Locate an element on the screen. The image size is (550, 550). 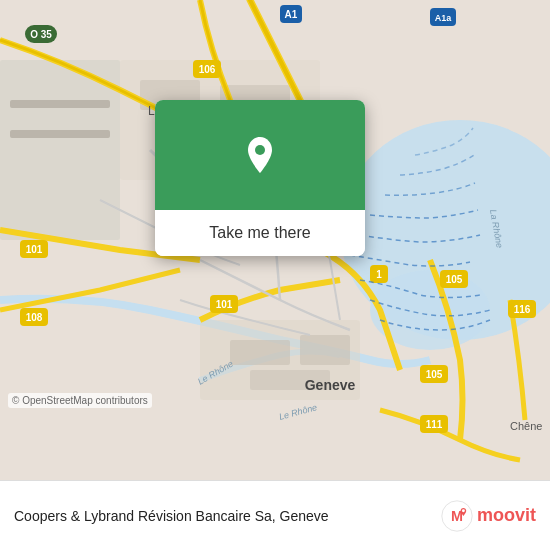
take-me-there-button: Take me there is located at coordinates (260, 233).